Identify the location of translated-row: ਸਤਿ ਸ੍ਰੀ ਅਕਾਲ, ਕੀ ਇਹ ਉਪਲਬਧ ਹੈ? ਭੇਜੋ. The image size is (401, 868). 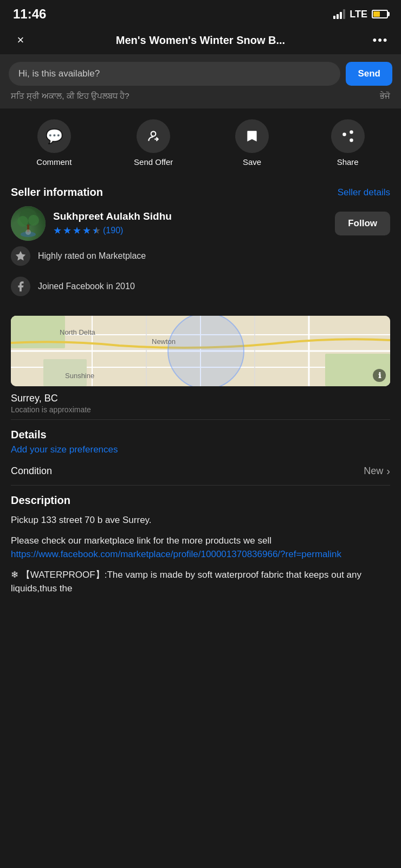
(200, 96).